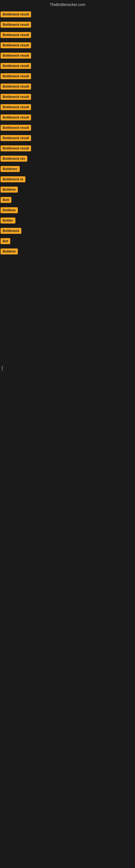  What do you see at coordinates (68, 4) in the screenshot?
I see `site-header: TheBottlenecker.com` at bounding box center [68, 4].